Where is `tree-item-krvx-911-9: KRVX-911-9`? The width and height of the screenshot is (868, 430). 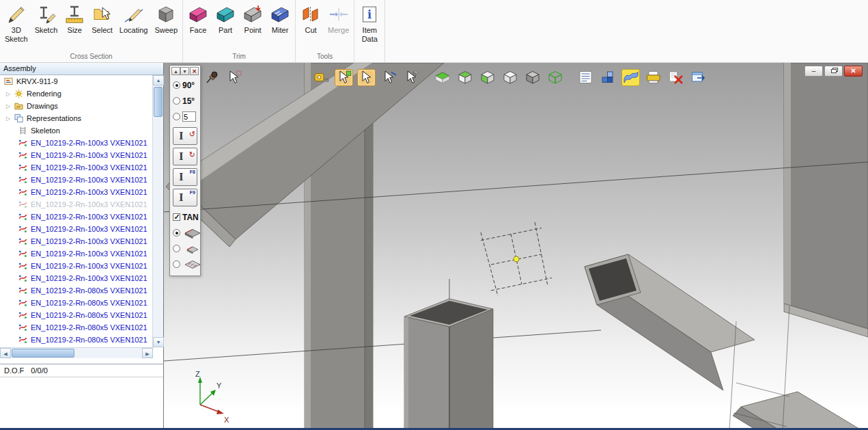
tree-item-krvx-911-9: KRVX-911-9 is located at coordinates (76, 81).